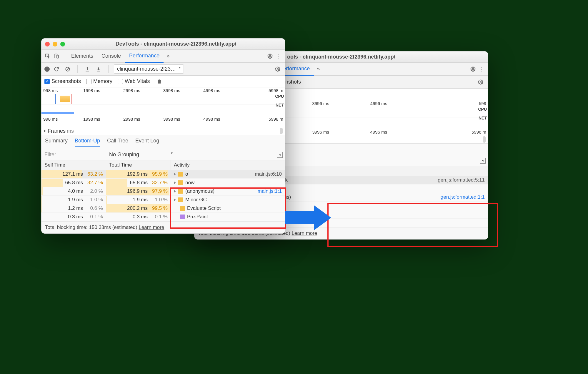  I want to click on net-bar, so click(58, 113).